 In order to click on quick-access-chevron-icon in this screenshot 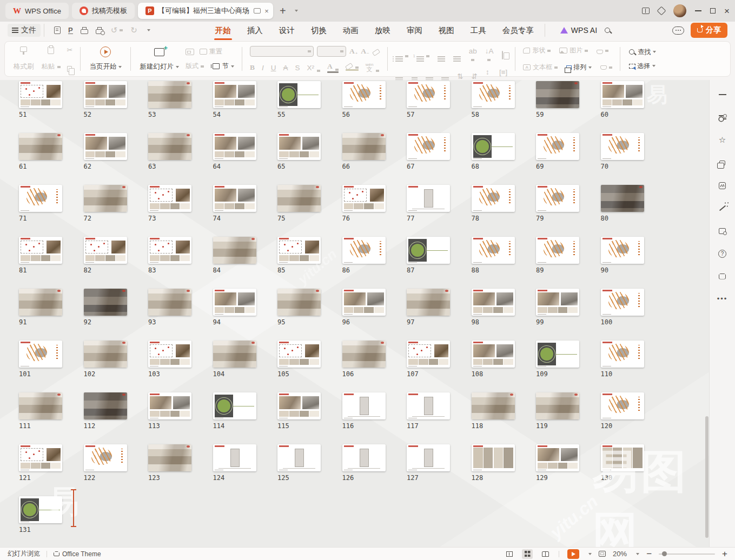, I will do `click(149, 30)`.